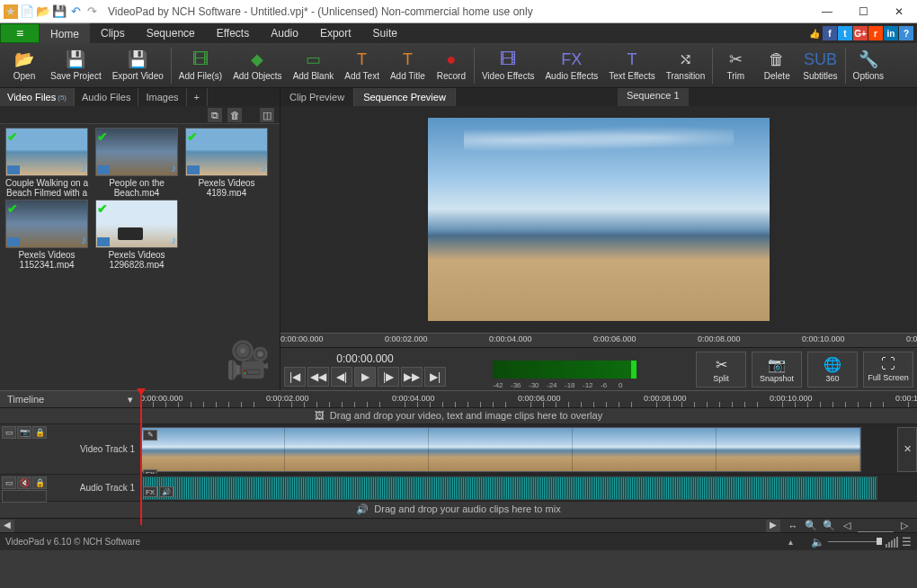 Image resolution: width=917 pixels, height=588 pixels. Describe the element at coordinates (599, 340) in the screenshot. I see `preview-ruler: 0:00:00.0000:00:02.0000:00:04.0000:00:06…` at that location.